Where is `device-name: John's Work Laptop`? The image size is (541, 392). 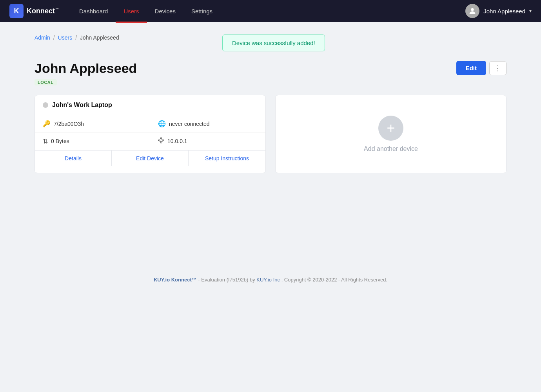 device-name: John's Work Laptop is located at coordinates (82, 105).